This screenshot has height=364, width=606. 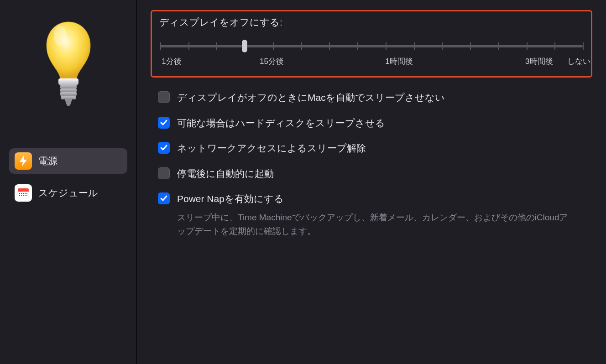 I want to click on option-row: Power Napを有効にするスリープ中に、Time Machineでバックアッ…, so click(x=371, y=215).